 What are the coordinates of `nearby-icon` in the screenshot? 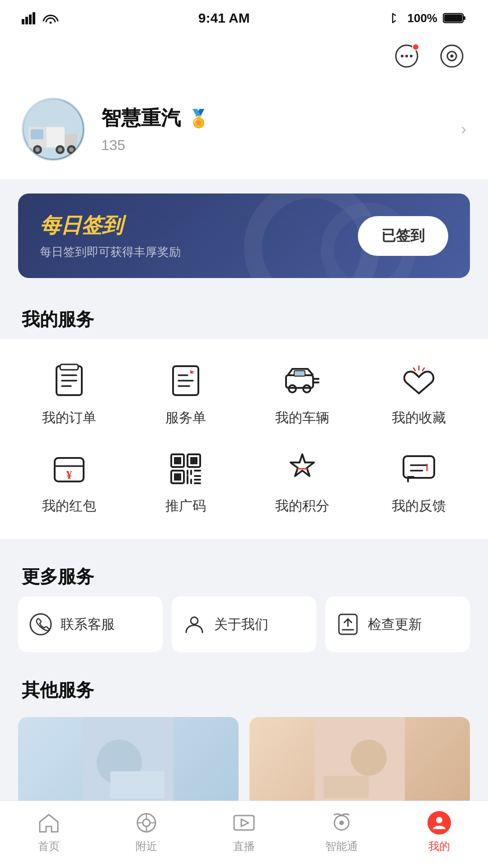 It's located at (146, 823).